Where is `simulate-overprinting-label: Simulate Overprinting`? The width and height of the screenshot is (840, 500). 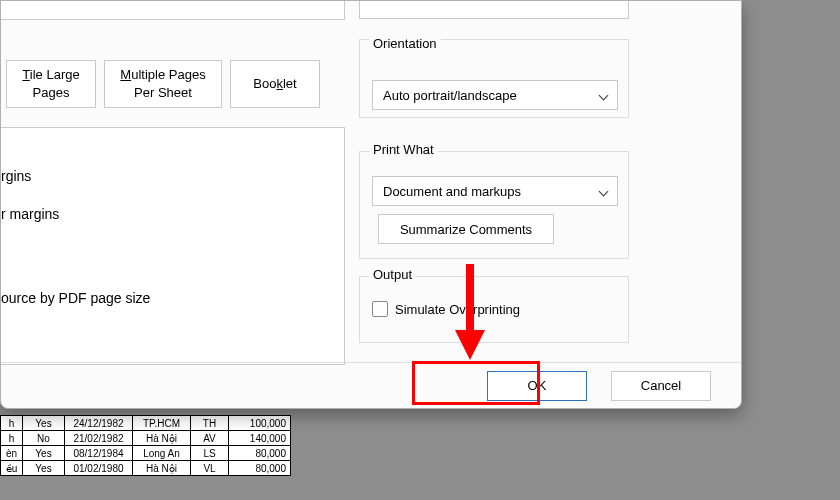
simulate-overprinting-label: Simulate Overprinting is located at coordinates (458, 310).